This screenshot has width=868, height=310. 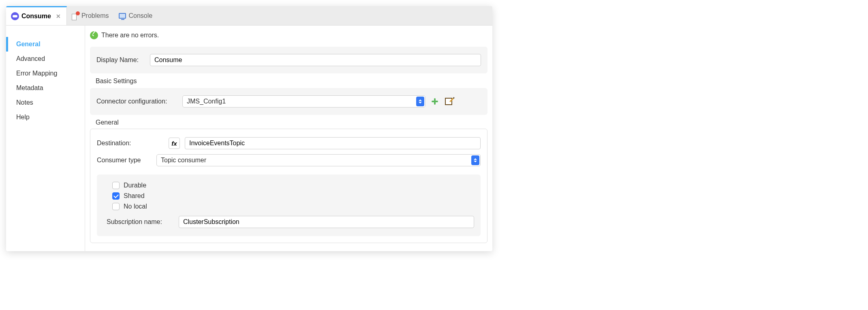 What do you see at coordinates (289, 60) in the screenshot?
I see `display-name-panel: Display Name:` at bounding box center [289, 60].